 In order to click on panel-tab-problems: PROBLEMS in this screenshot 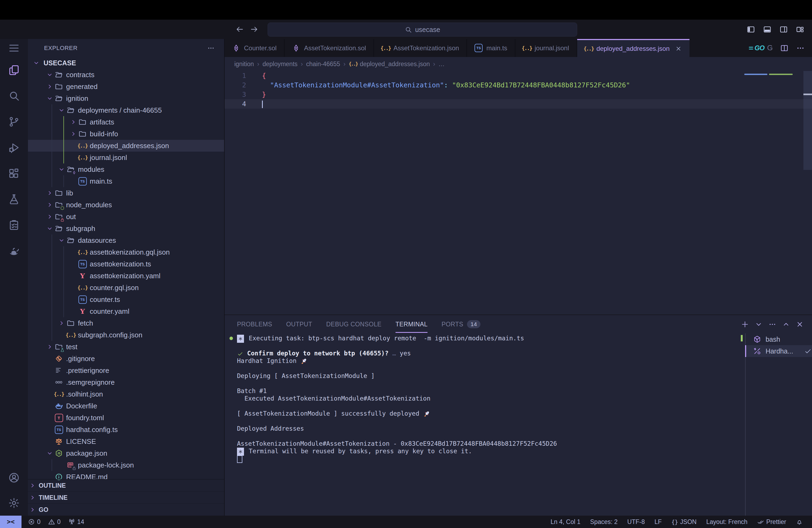, I will do `click(255, 324)`.